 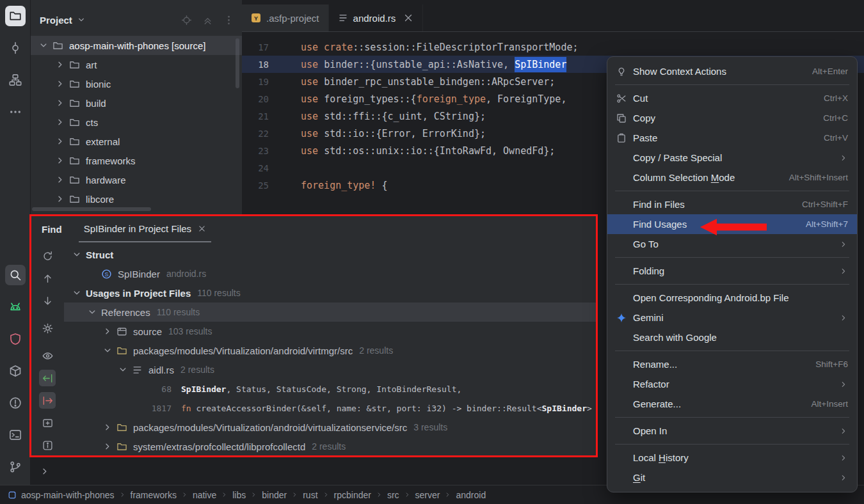 What do you see at coordinates (15, 275) in the screenshot?
I see `find-tool-icon` at bounding box center [15, 275].